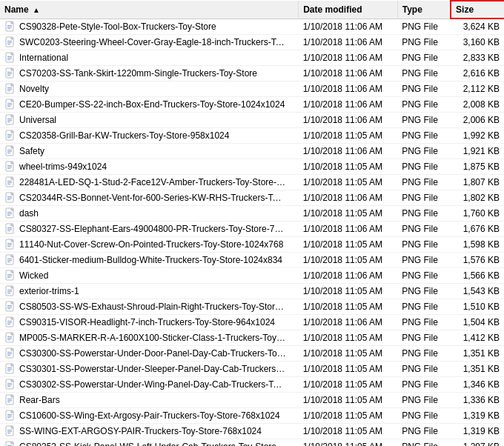 This screenshot has height=446, width=504. I want to click on file-size-cell: 2,008 KB, so click(477, 104).